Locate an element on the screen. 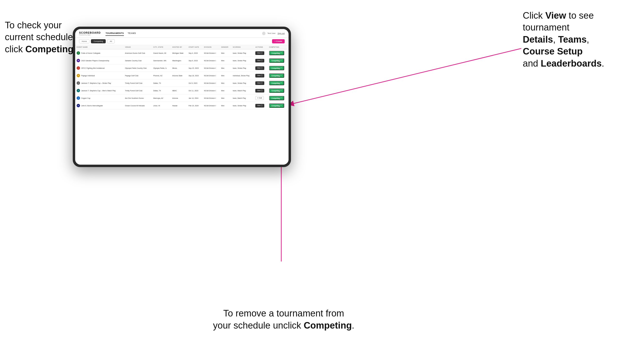 This screenshot has width=644, height=346. col-city-state: CITY, STATE is located at coordinates (161, 47).